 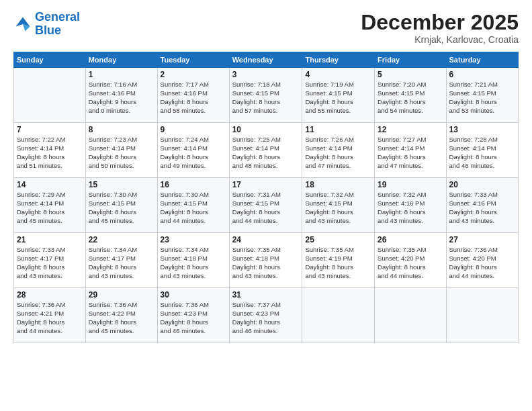 What do you see at coordinates (482, 75) in the screenshot?
I see `day-number: 6` at bounding box center [482, 75].